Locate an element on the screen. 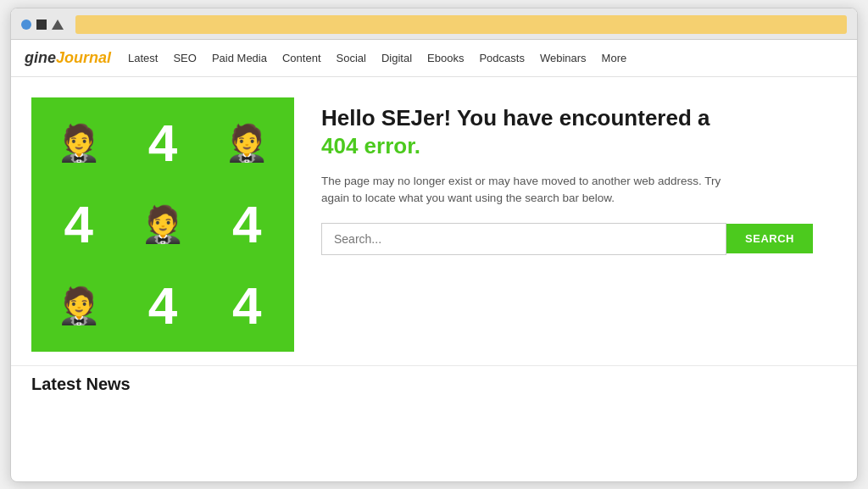 Image resolution: width=868 pixels, height=489 pixels. nav-item-webinars: Webinars is located at coordinates (563, 58).